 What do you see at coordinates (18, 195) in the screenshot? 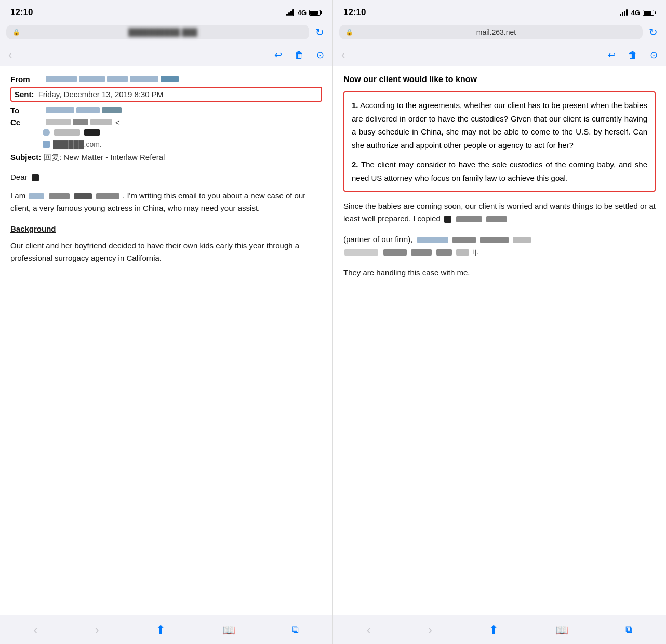
I see `intro-text: I am` at bounding box center [18, 195].